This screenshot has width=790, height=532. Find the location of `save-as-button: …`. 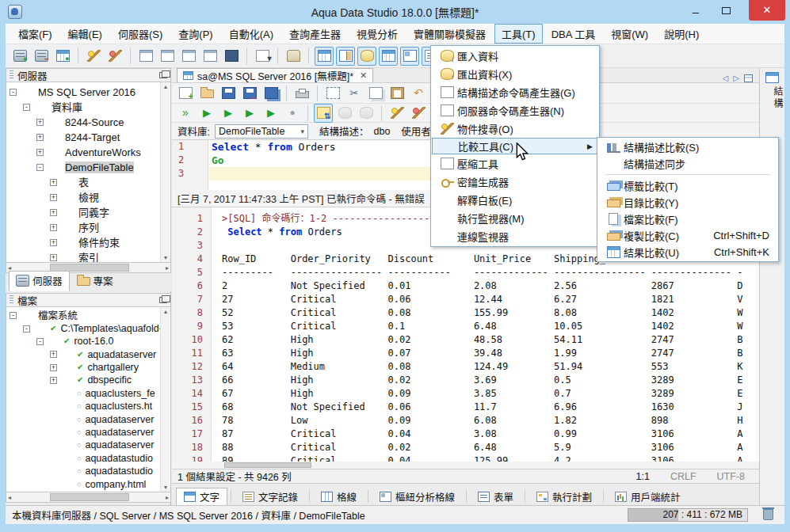

save-as-button: … is located at coordinates (250, 93).